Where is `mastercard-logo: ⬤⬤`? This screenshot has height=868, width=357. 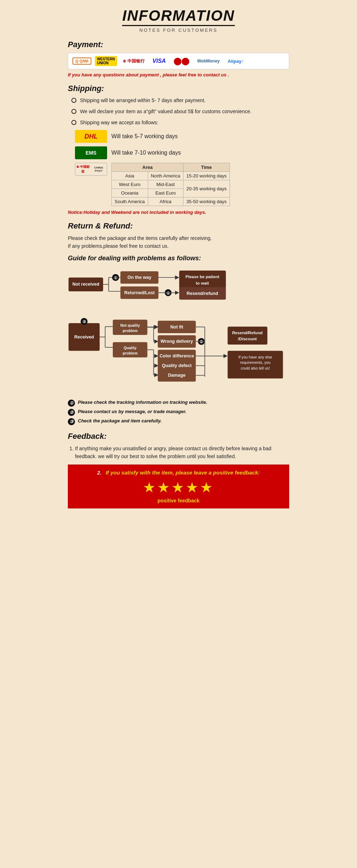 mastercard-logo: ⬤⬤ is located at coordinates (181, 61).